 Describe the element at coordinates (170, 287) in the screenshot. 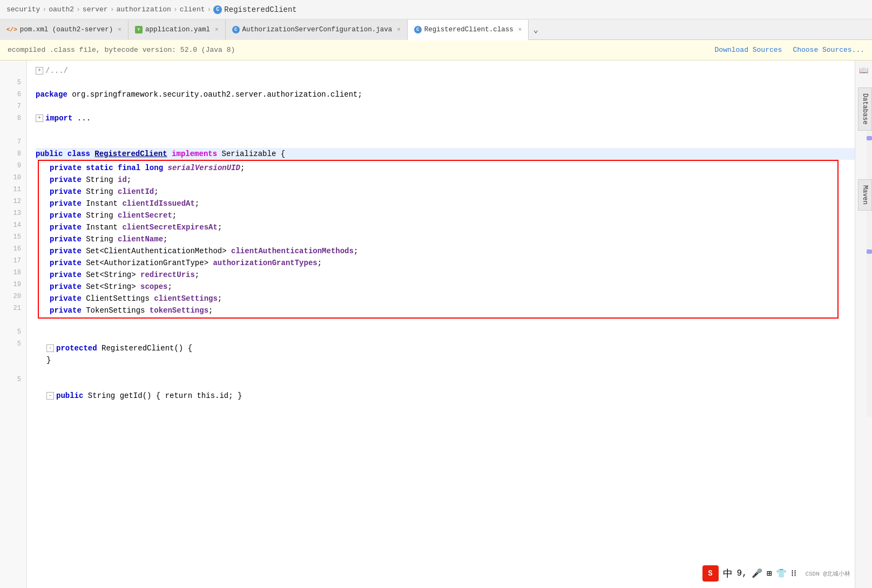

I see `s25: ;` at that location.